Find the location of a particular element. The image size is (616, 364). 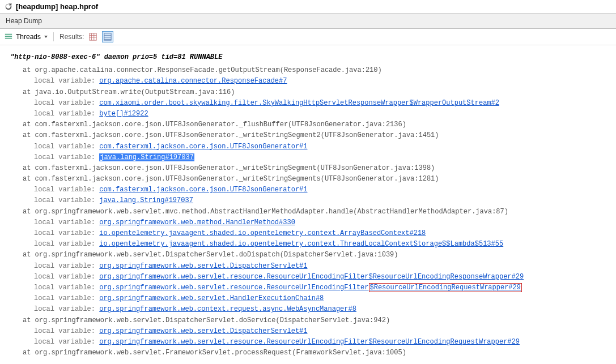

local-variable: local variable: com.xiaomi.order.boot.sk… is located at coordinates (311, 103).